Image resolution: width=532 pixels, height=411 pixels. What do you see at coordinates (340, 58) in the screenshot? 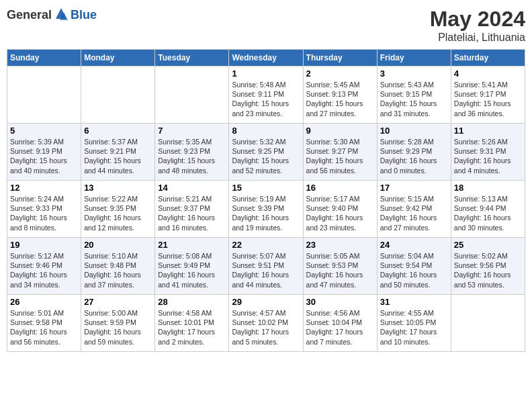
I see `weekday-header-thursday: Thursday` at bounding box center [340, 58].